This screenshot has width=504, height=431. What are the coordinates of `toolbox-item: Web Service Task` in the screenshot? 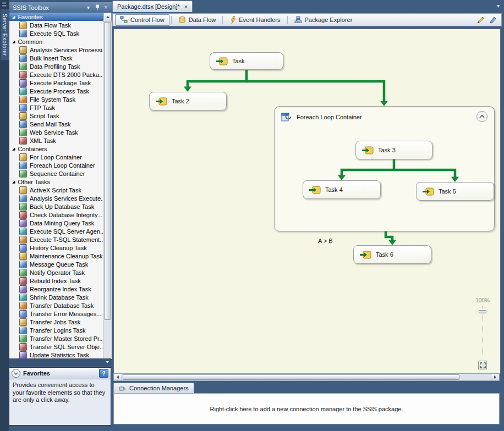 It's located at (56, 132).